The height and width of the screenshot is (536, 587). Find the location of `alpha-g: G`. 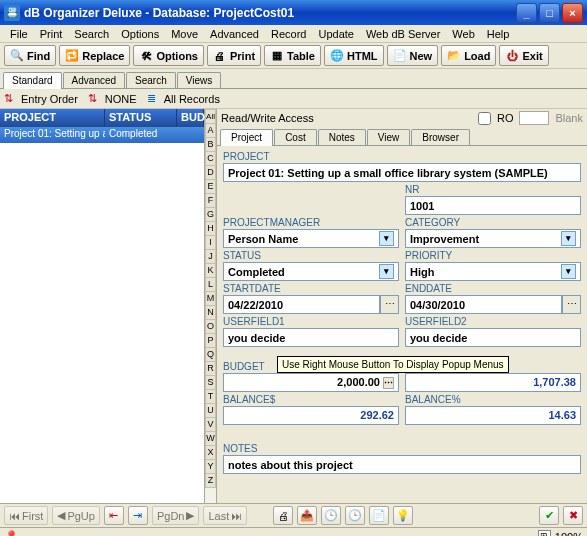

alpha-g: G is located at coordinates (210, 214).